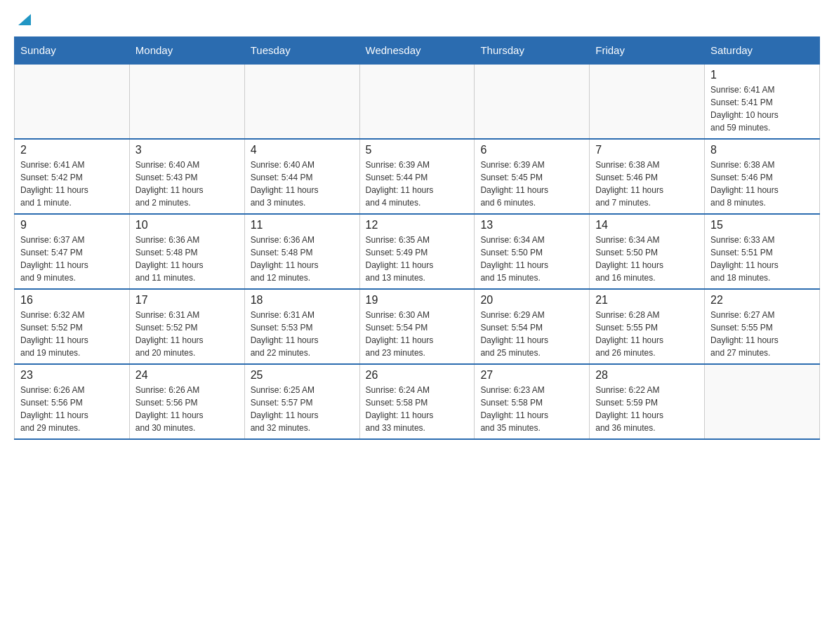  Describe the element at coordinates (532, 51) in the screenshot. I see `header-cell-thursday: Thursday` at that location.